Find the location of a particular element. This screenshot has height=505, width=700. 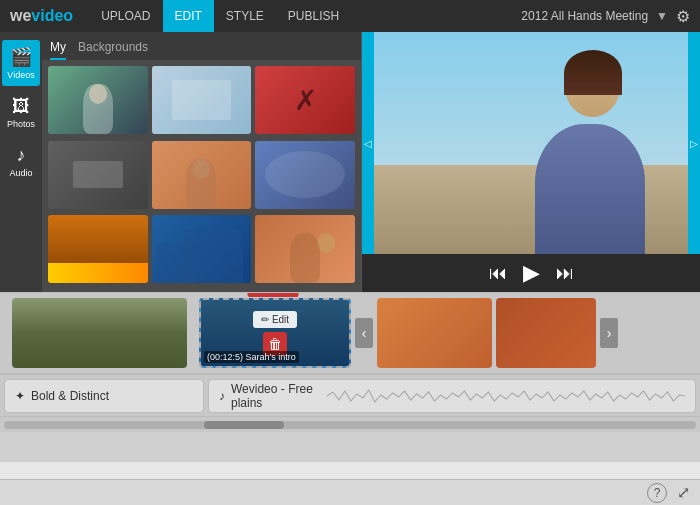

sidebar-photos-label: Photos is located at coordinates (21, 124).